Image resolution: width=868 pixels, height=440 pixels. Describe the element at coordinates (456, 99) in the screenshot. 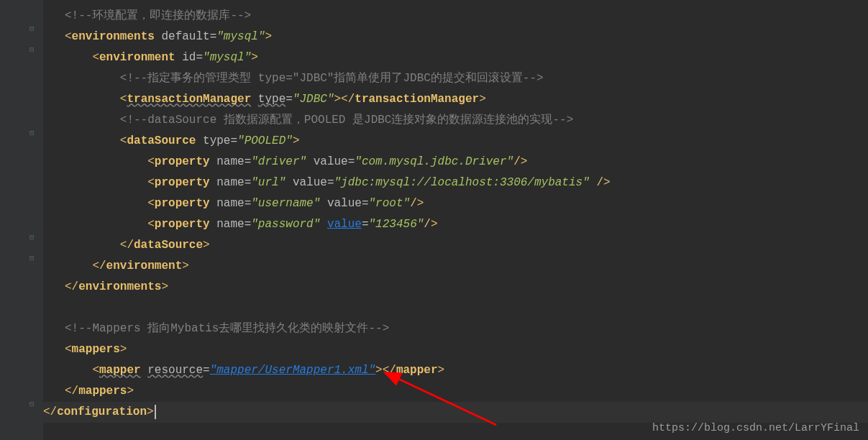

I see `code-line: <transactionManager type="JDBC"></transa…` at that location.